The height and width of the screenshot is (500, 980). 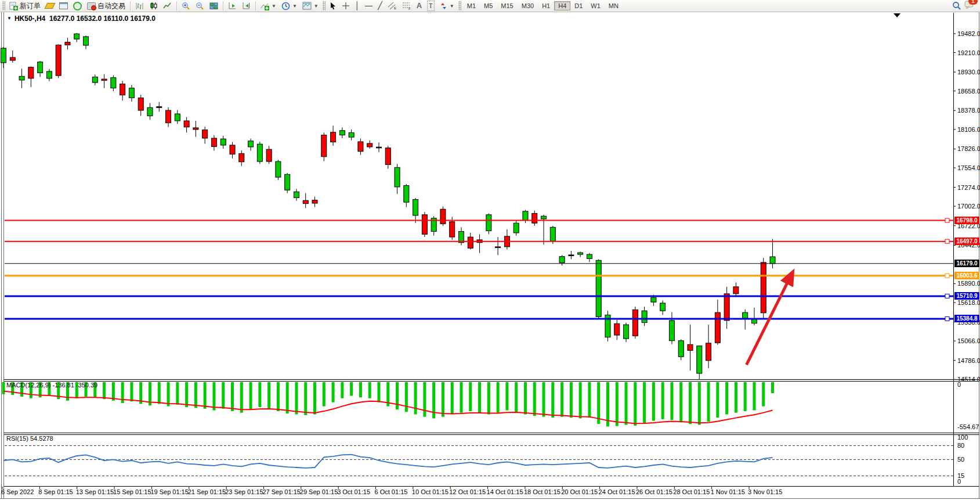 I want to click on template-button: ▼, so click(x=310, y=6).